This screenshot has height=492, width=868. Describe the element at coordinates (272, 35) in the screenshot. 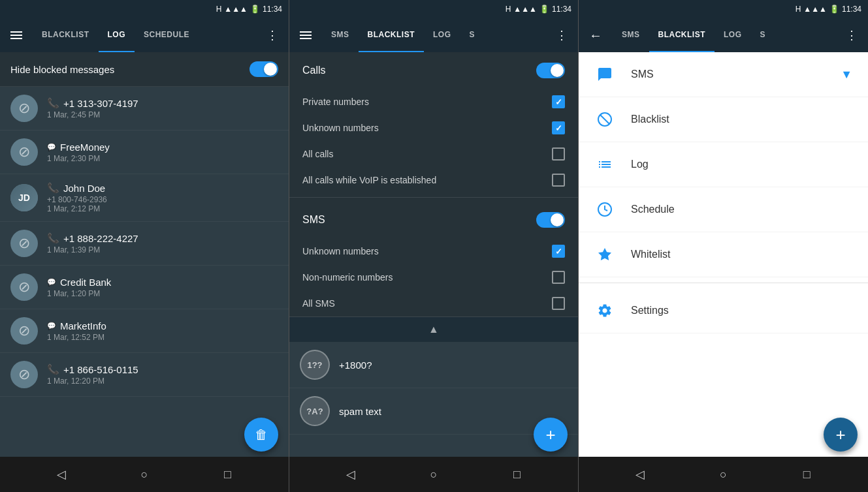

I see `more-menu-1: ⋮` at that location.